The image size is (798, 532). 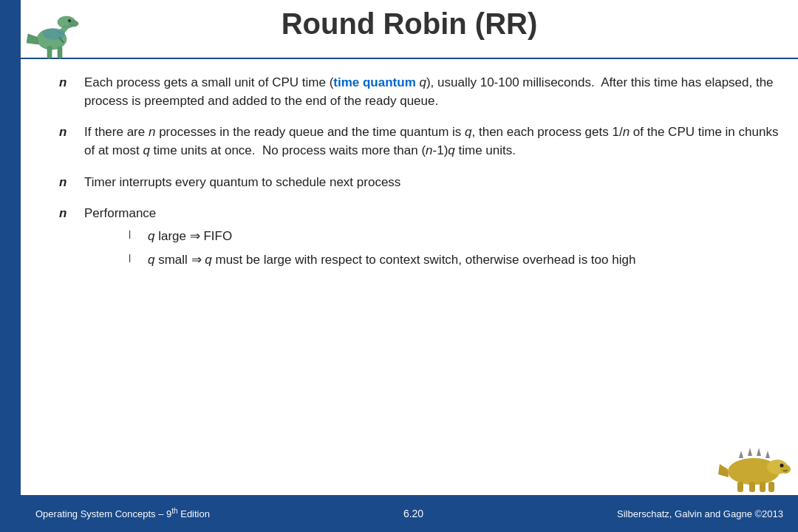 I want to click on bullet-item-2: n If there are n processes in the ready …, so click(x=410, y=142).